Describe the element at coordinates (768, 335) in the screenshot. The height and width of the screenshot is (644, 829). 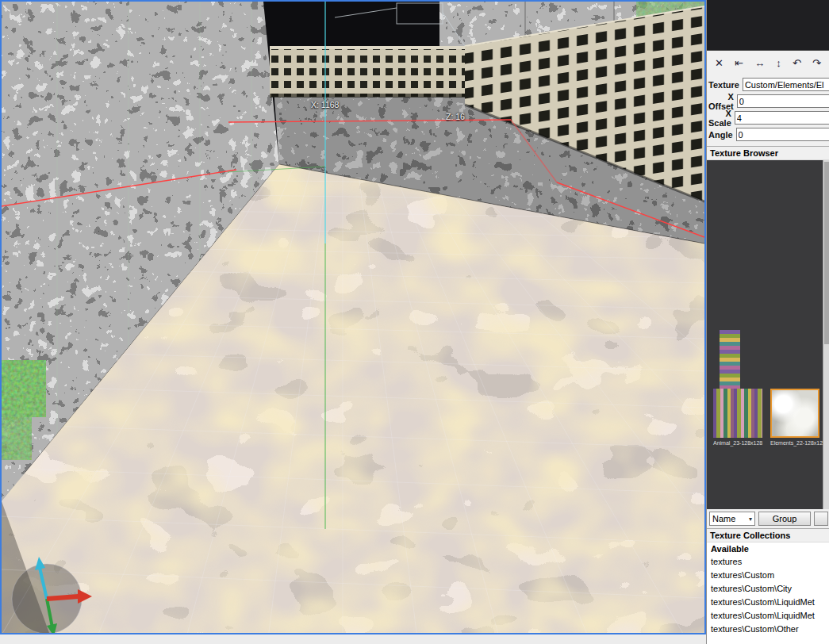
I see `texture-browser: Animal_23-128x128 Elements_22-128x128` at that location.